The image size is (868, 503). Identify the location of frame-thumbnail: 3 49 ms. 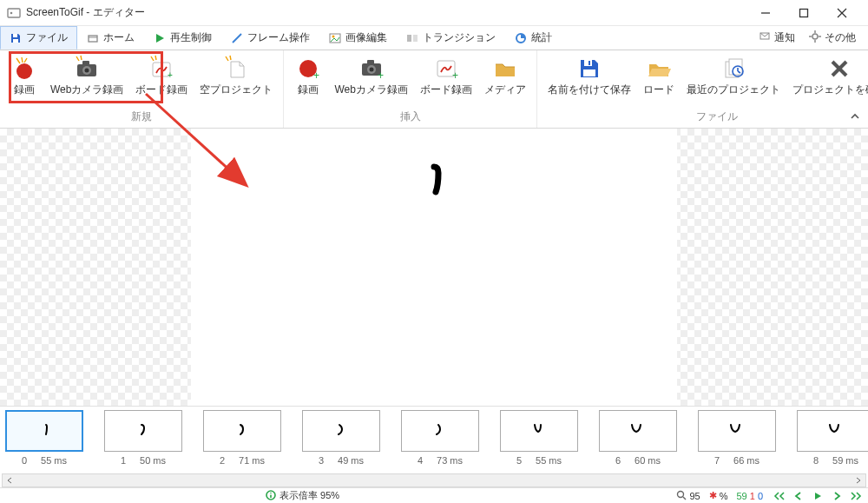
(341, 438).